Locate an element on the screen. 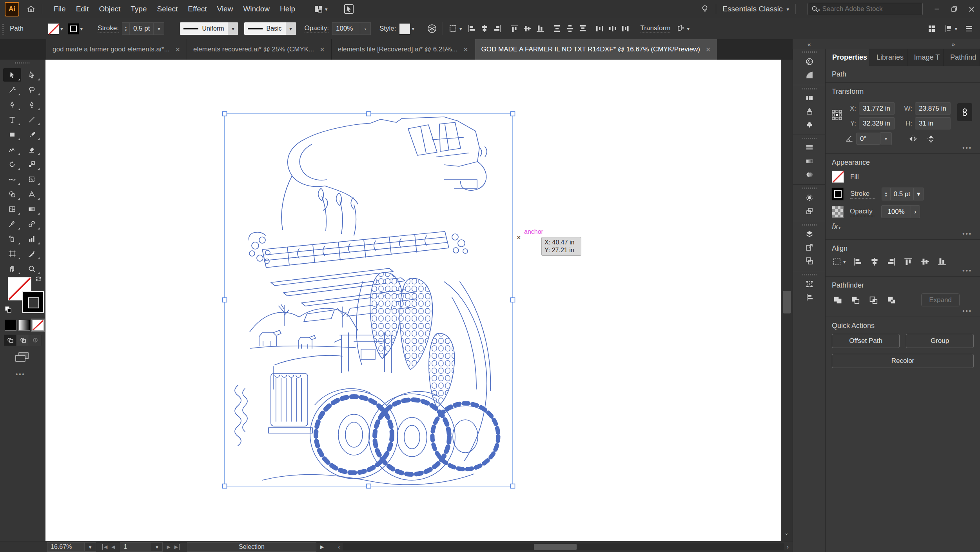  tool-free-transform is located at coordinates (32, 179).